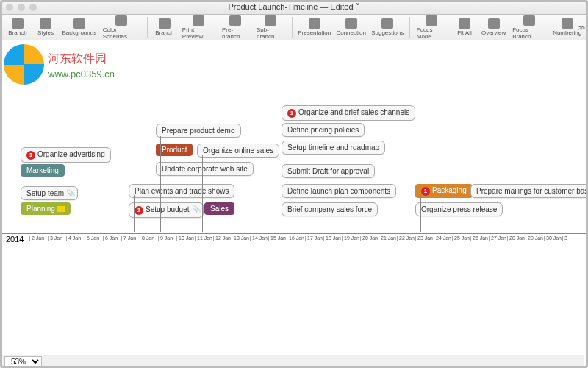 The height and width of the screenshot is (368, 588). Describe the element at coordinates (294, 28) in the screenshot. I see `toolbar: Branch Styles Backgrounds Color Schemas …` at that location.